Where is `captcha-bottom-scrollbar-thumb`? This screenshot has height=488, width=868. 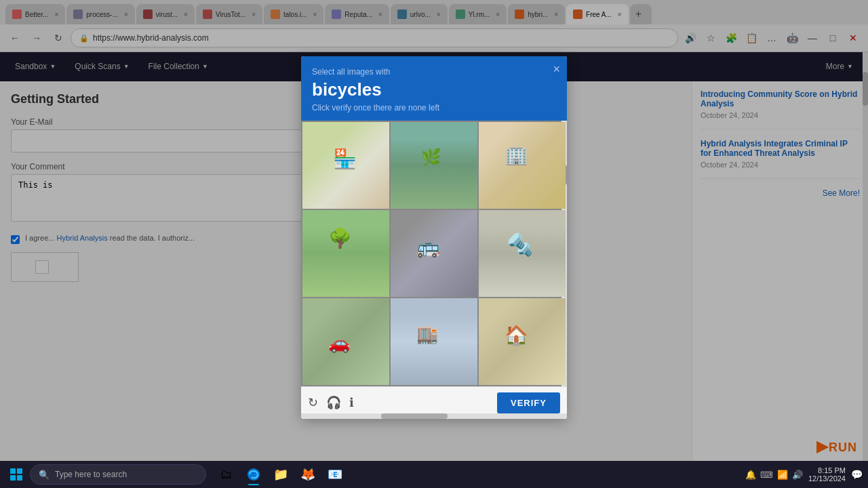 captcha-bottom-scrollbar-thumb is located at coordinates (414, 416).